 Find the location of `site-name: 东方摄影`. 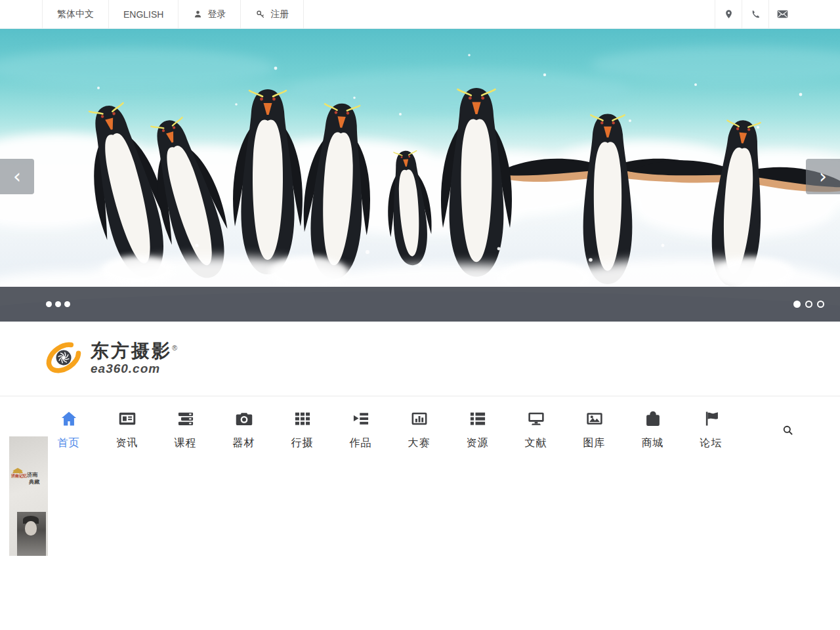

site-name: 东方摄影 is located at coordinates (131, 350).